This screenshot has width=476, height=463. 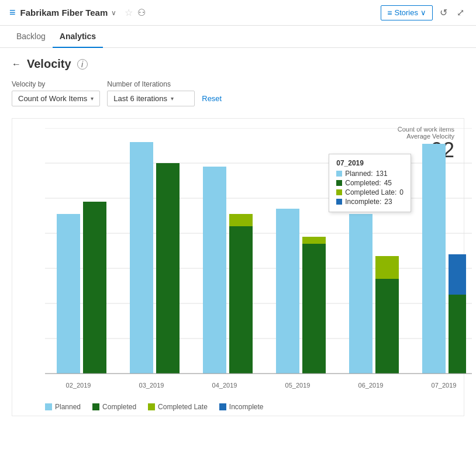 I want to click on team-chevron-icon: ∨, so click(x=113, y=13).